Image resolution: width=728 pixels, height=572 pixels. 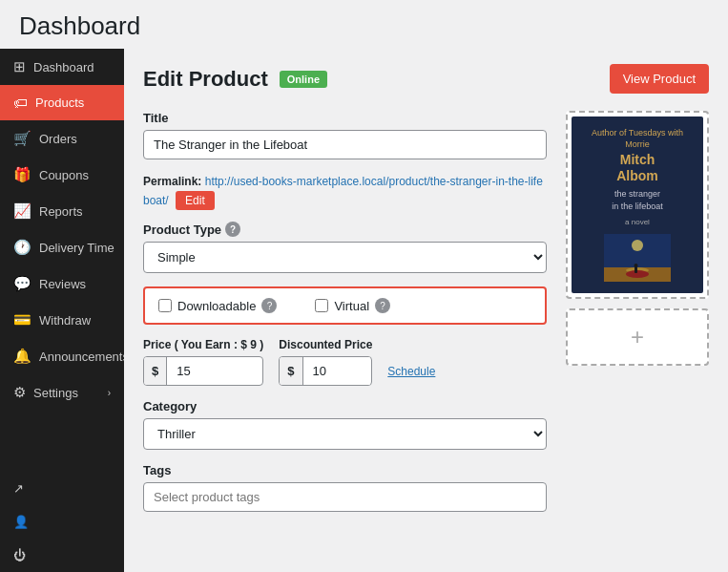 What do you see at coordinates (269, 306) in the screenshot?
I see `downloadable-help-icon: ?` at bounding box center [269, 306].